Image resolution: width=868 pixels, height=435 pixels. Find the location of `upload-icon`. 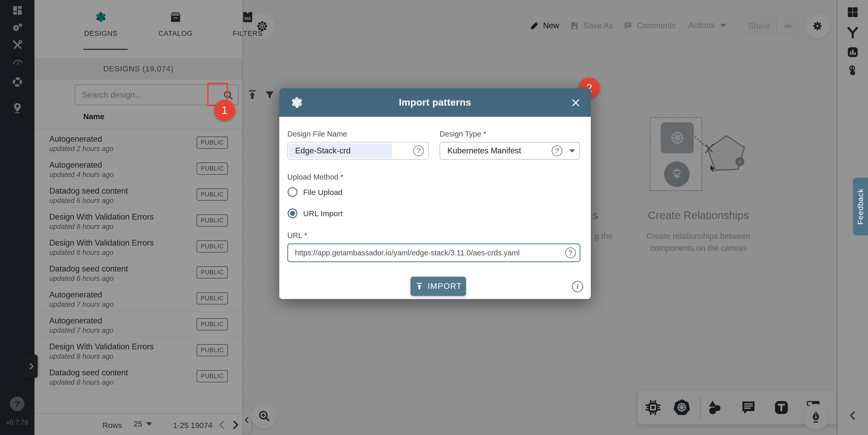

upload-icon is located at coordinates (419, 286).